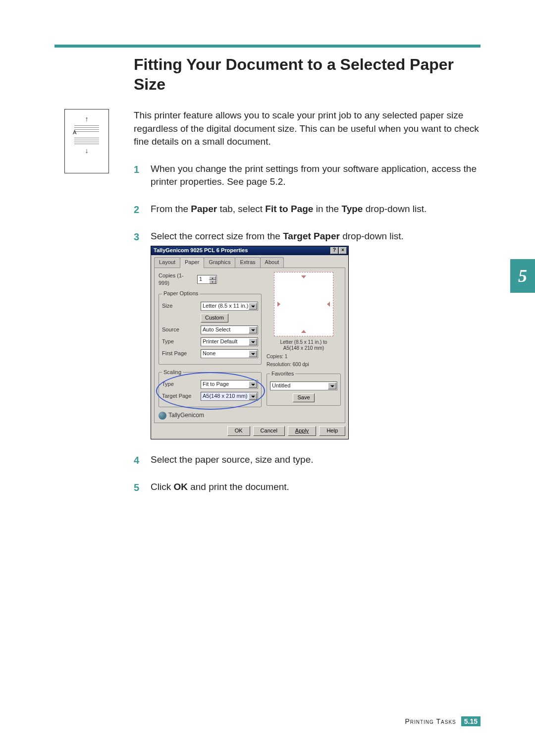 The width and height of the screenshot is (535, 756). Describe the element at coordinates (162, 416) in the screenshot. I see `brand-logo-icon` at that location.